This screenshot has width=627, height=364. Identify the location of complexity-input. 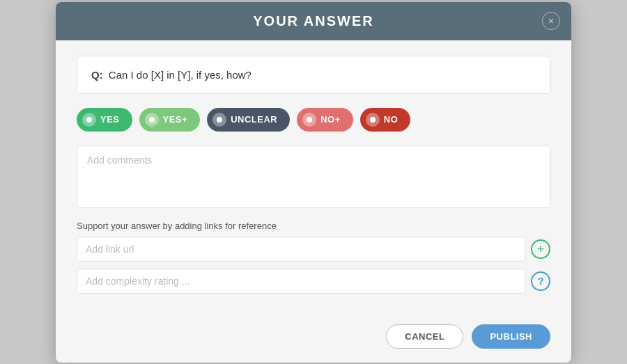
(301, 281).